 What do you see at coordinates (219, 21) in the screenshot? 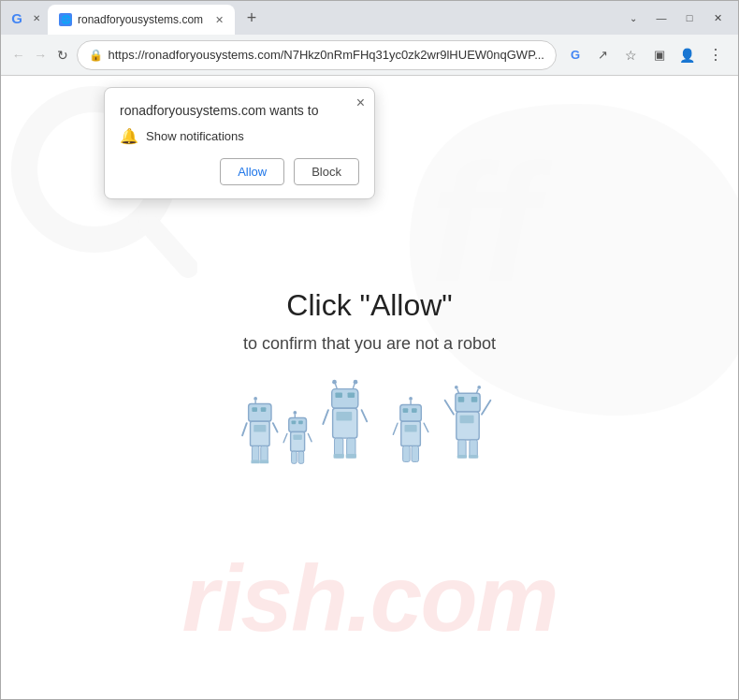
I see `tab-close: ✕` at bounding box center [219, 21].